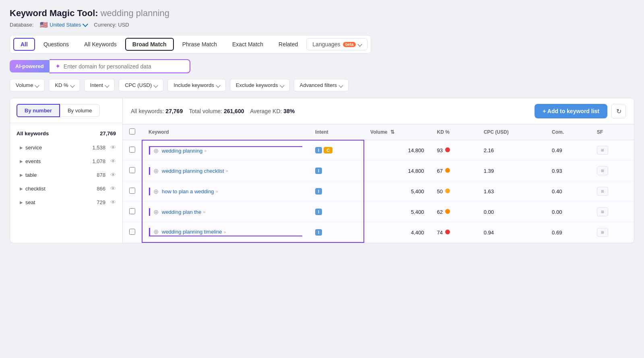  I want to click on volume-filter: Volume, so click(27, 85).